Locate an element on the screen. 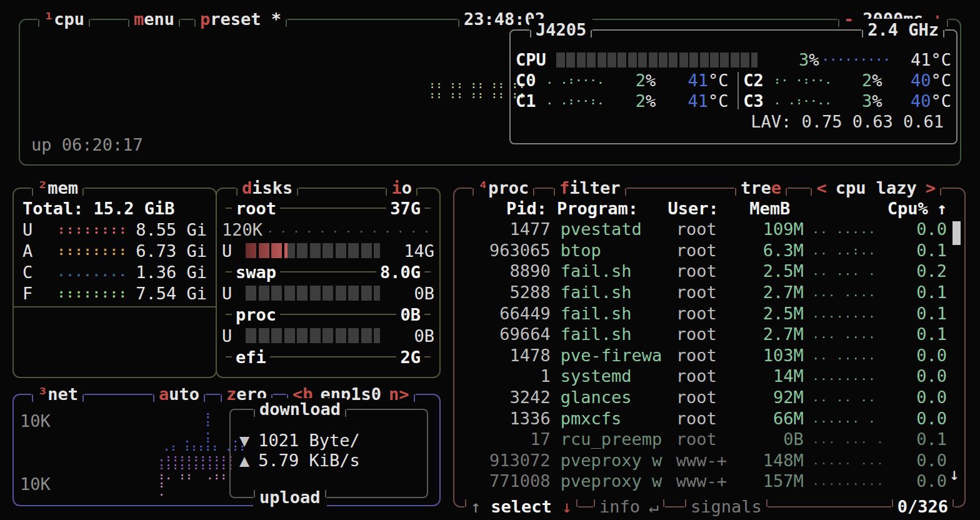  mem-used-row: U :::::::: 8.55 Gi is located at coordinates (115, 229).